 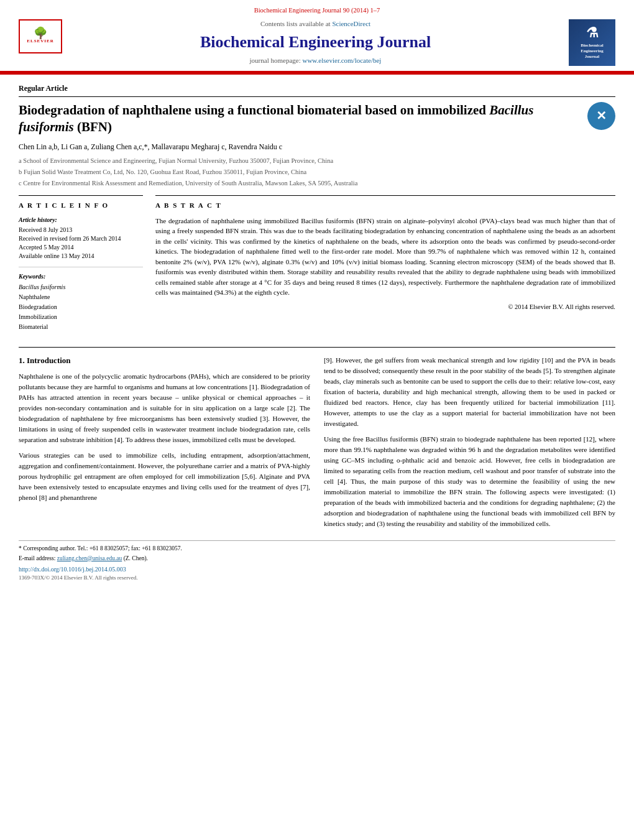 I want to click on footnote-email-line: E-mail address: zuliang.chen@unisa.edu.a…, so click(x=317, y=558).